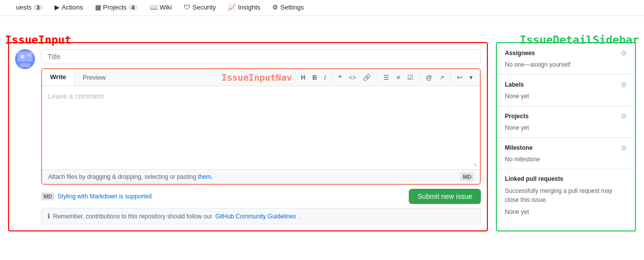 The width and height of the screenshot is (644, 260). I want to click on projects-value: None yet, so click(566, 128).